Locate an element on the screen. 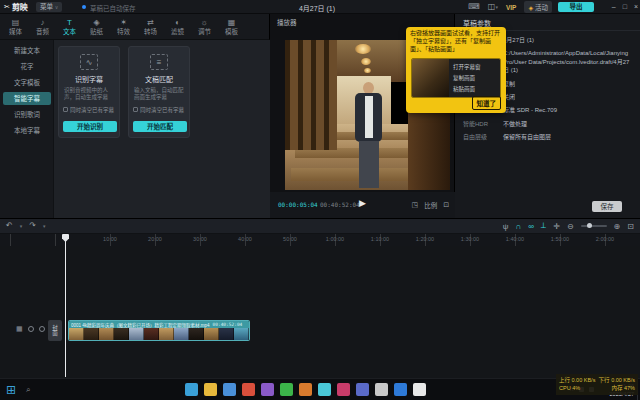 This screenshot has height=400, width=640. autosave-status: 草稿已自动保存 is located at coordinates (113, 8).